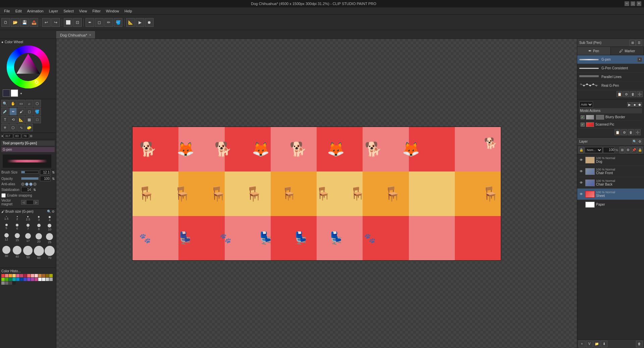  What do you see at coordinates (17, 238) in the screenshot?
I see `brush-cell-15: 15` at bounding box center [17, 238].